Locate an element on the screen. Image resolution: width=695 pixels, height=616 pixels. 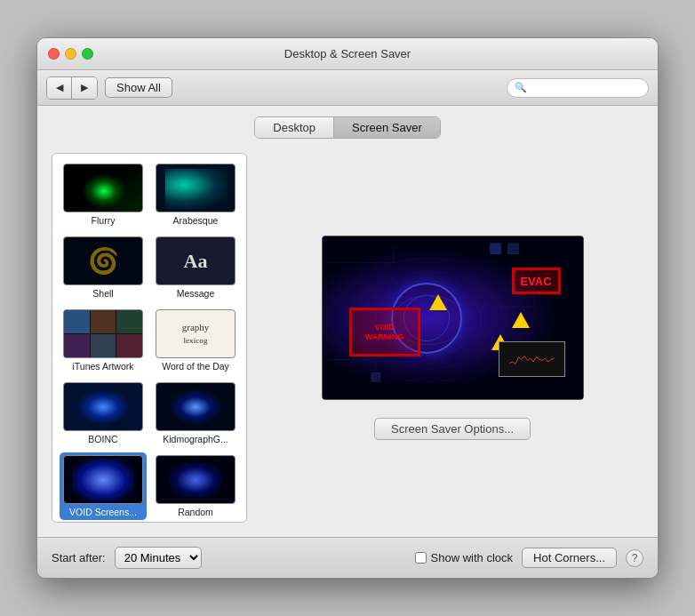
ss-item-random: Random is located at coordinates (196, 486).